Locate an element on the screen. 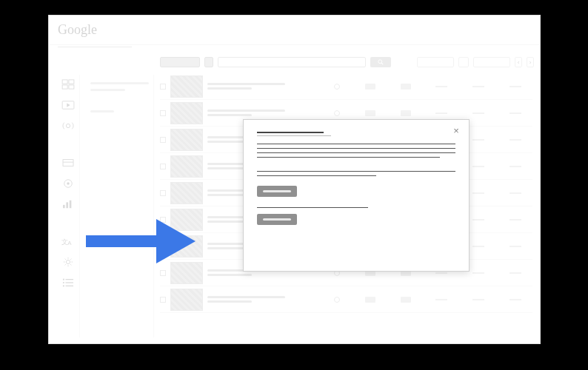 The height and width of the screenshot is (370, 588). page-prev: ‹ is located at coordinates (518, 62).